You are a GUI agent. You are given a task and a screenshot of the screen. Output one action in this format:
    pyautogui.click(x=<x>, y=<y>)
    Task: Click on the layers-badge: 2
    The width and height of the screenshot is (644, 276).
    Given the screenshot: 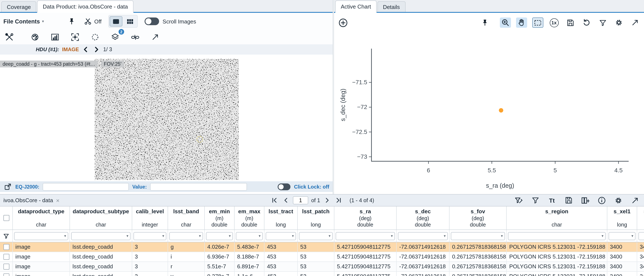 What is the action you would take?
    pyautogui.click(x=121, y=32)
    